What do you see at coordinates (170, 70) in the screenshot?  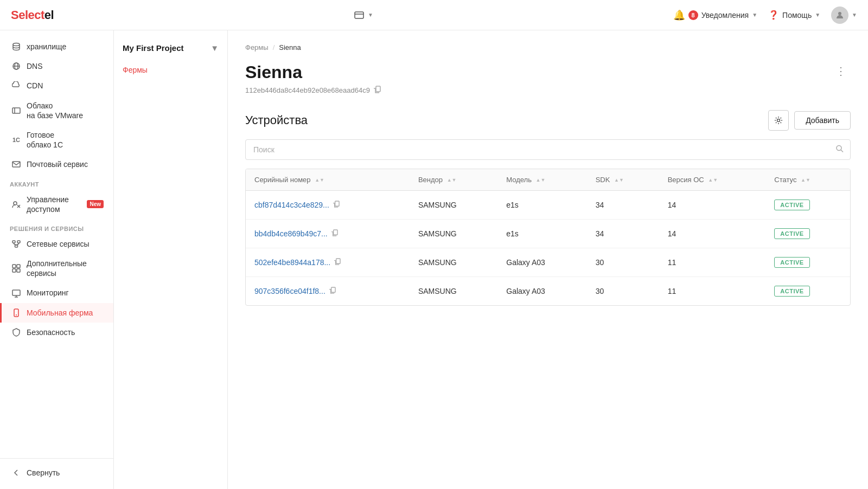 I see `secondary-nav-farms: Фермы` at bounding box center [170, 70].